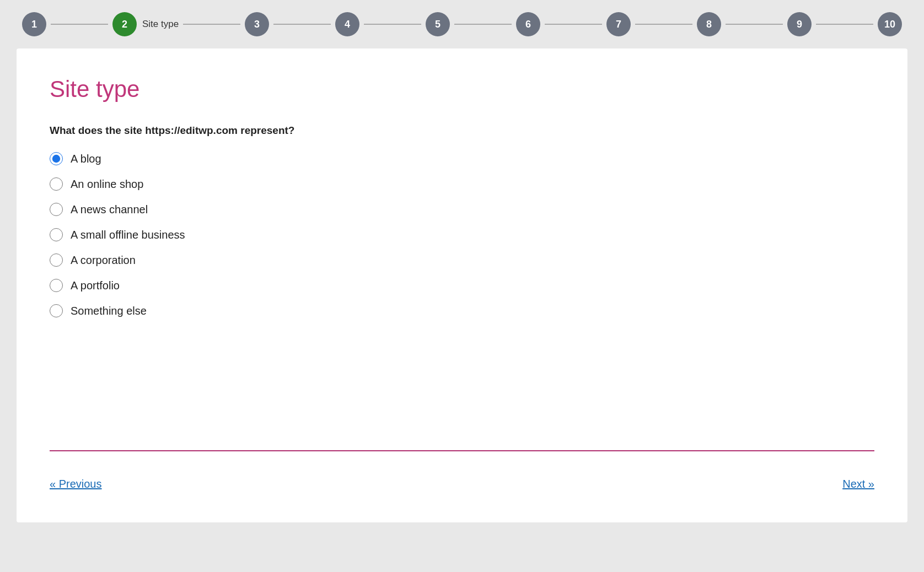 Image resolution: width=924 pixels, height=572 pixels. What do you see at coordinates (109, 311) in the screenshot?
I see `option-something-else-label: Something else` at bounding box center [109, 311].